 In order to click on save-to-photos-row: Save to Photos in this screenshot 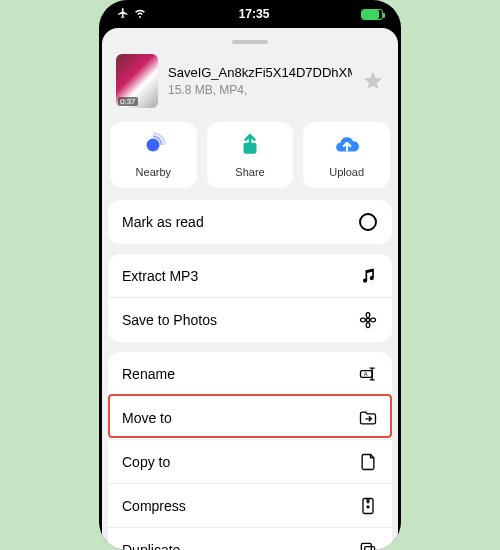, I will do `click(250, 320)`.